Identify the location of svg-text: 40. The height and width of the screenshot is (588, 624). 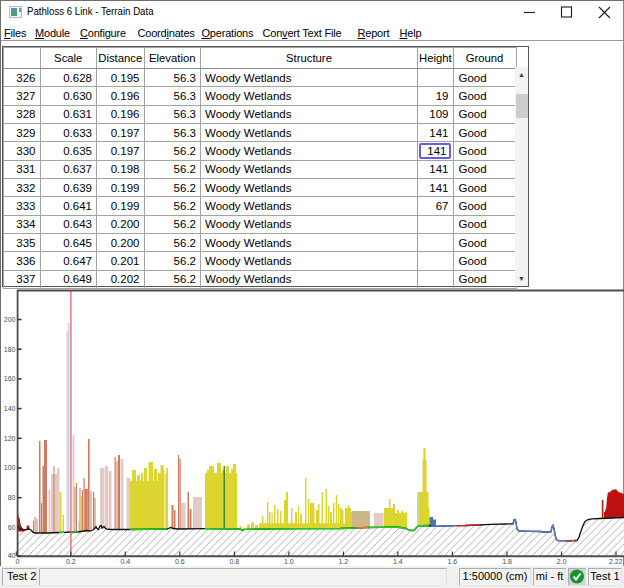
(12, 556).